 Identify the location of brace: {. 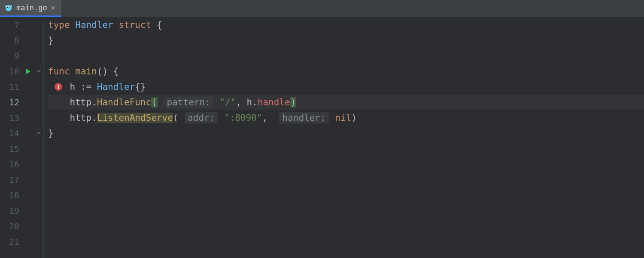
(156, 25).